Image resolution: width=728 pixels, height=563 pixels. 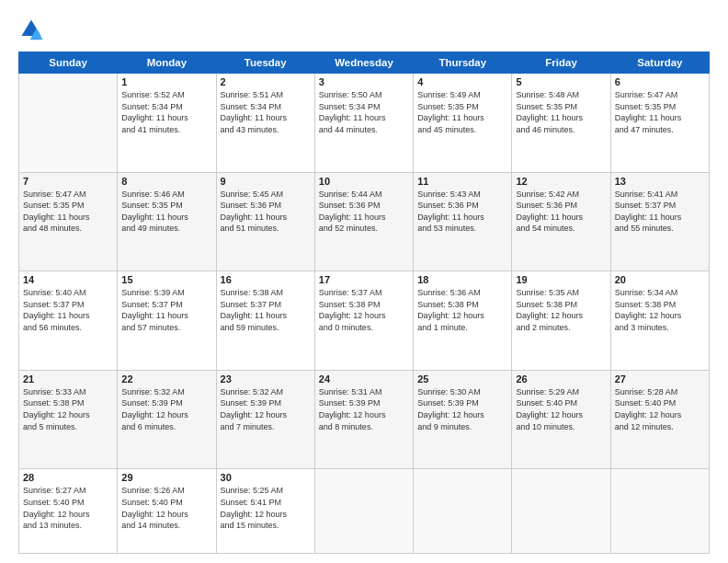 I want to click on day-info: Sunrise: 5:45 AMSunset: 5:36 PMDaylight:…, so click(x=266, y=212).